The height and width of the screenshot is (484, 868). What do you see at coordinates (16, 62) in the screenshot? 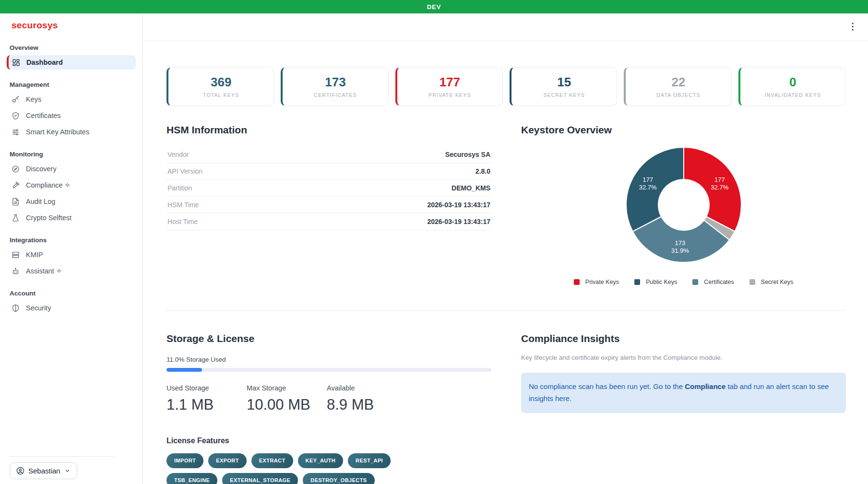
I see `dashboard-icon` at bounding box center [16, 62].